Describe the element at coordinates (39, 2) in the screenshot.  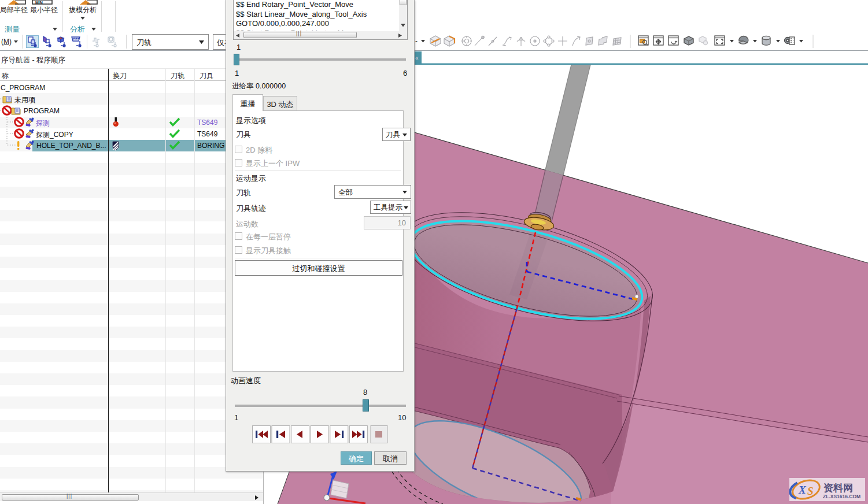
I see `svg-text: MIN` at that location.